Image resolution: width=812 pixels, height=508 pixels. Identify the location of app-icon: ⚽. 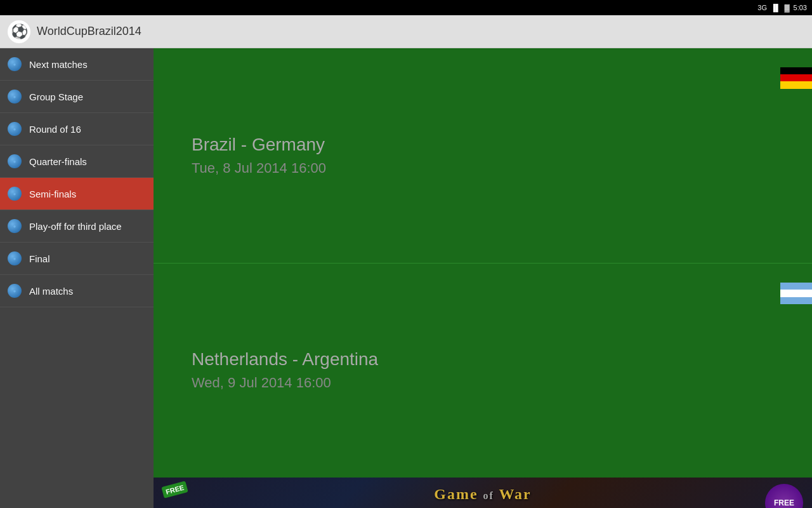
(19, 32).